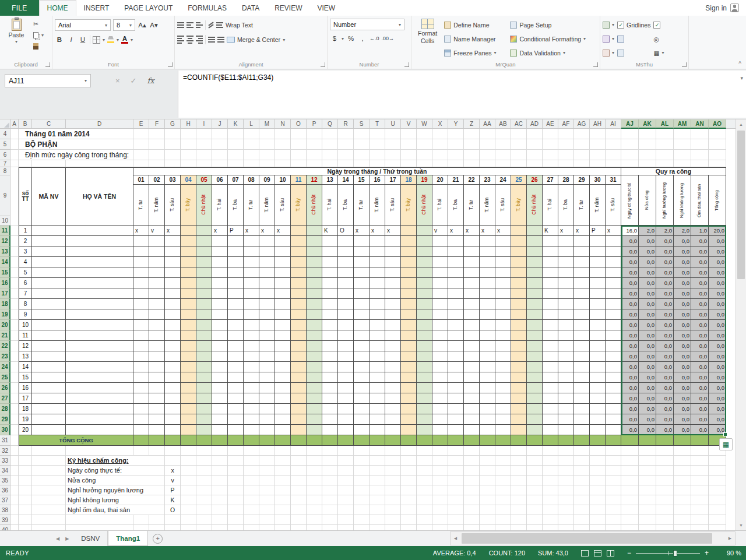 Image resolution: width=746 pixels, height=560 pixels. I want to click on cell-day20-row26, so click(441, 388).